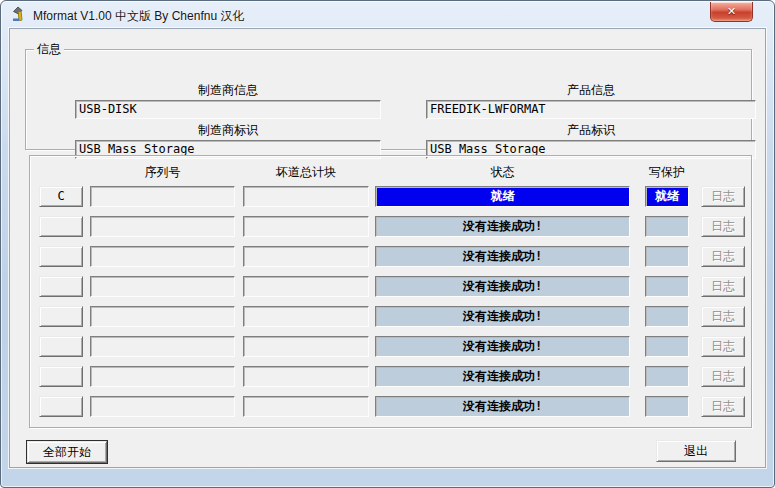 This screenshot has height=488, width=775. What do you see at coordinates (502, 196) in the screenshot?
I see `status-indicator: 就绪` at bounding box center [502, 196].